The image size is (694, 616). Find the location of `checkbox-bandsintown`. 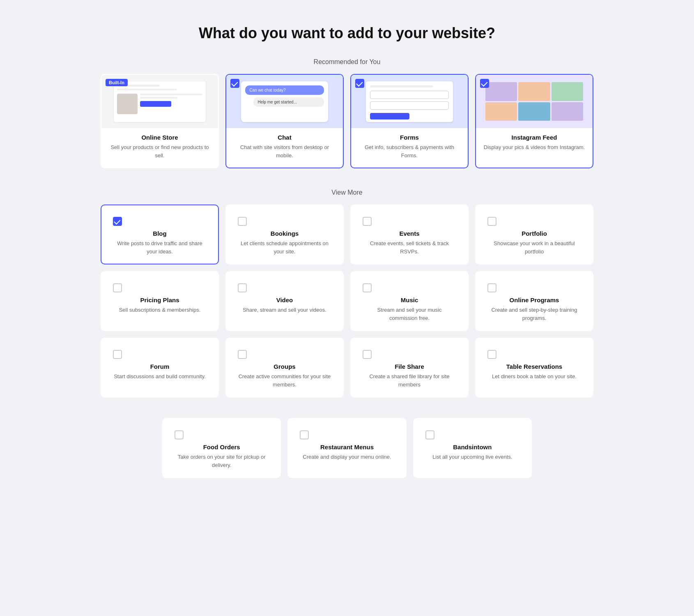

checkbox-bandsintown is located at coordinates (430, 435).